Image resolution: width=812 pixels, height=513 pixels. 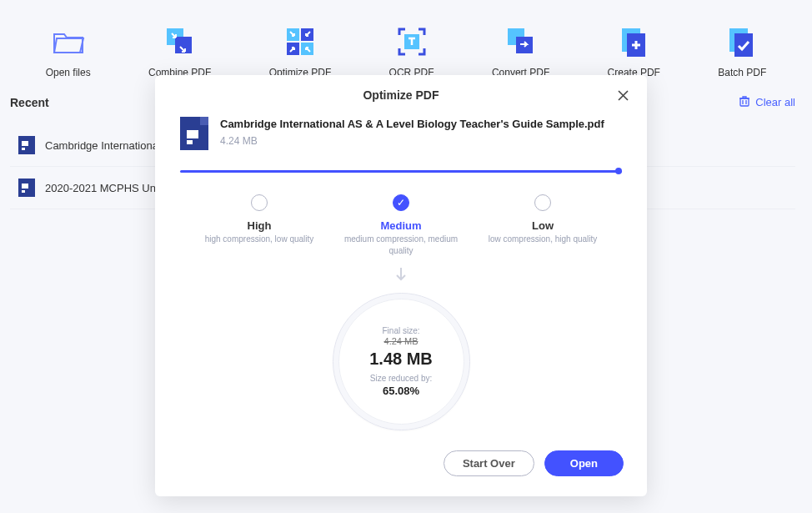 I want to click on toolbar-combine-pdf: Combine PDF, so click(x=180, y=52).